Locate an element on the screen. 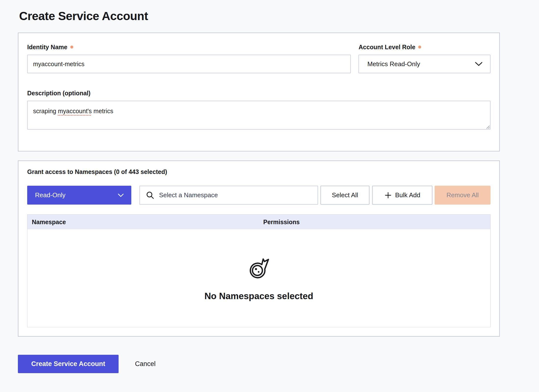 This screenshot has width=539, height=392. plus-icon is located at coordinates (388, 195).